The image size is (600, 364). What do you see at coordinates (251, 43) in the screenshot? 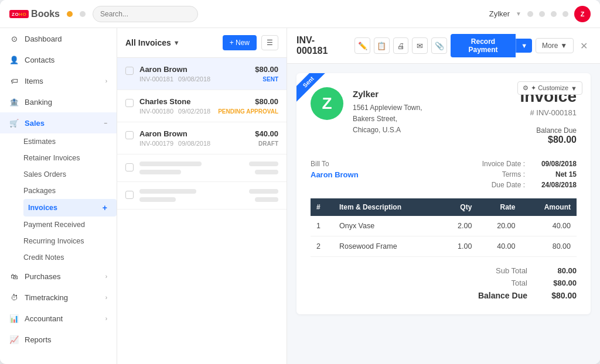
I see `list-header-actions: + New ☰` at bounding box center [251, 43].